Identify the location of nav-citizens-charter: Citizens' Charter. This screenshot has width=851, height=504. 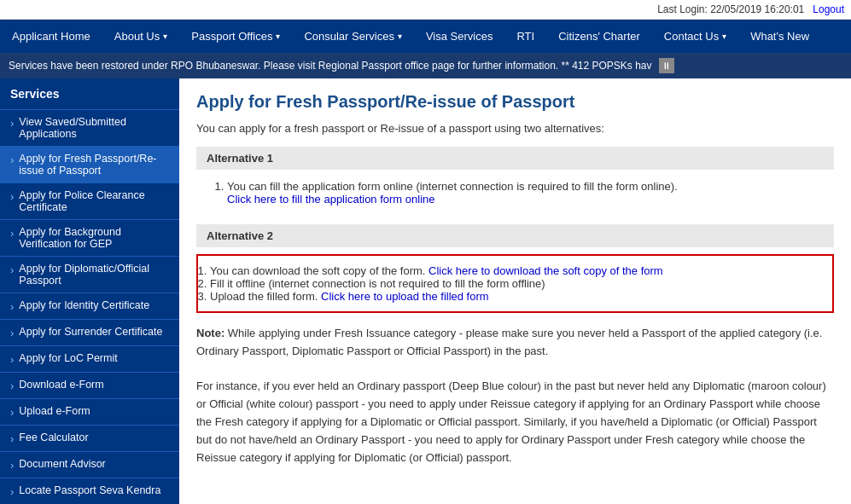
(599, 36).